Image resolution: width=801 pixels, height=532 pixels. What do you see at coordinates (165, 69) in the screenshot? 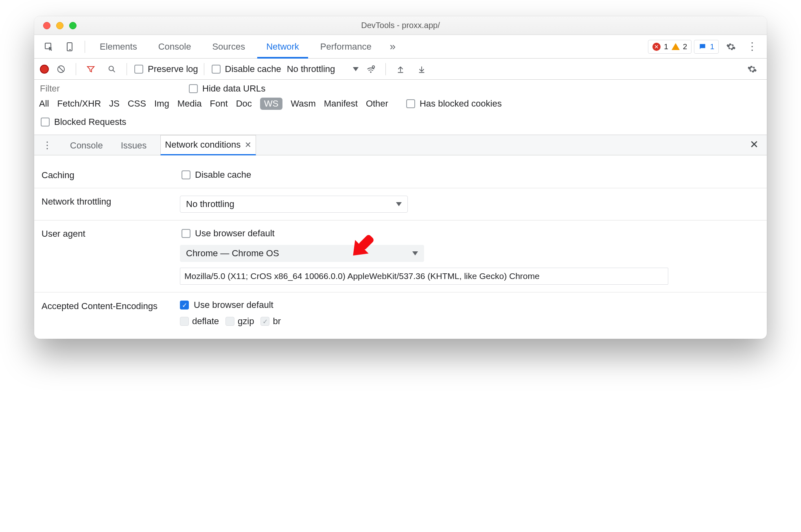
I see `preserve-log-checkbox: Preserve log` at bounding box center [165, 69].